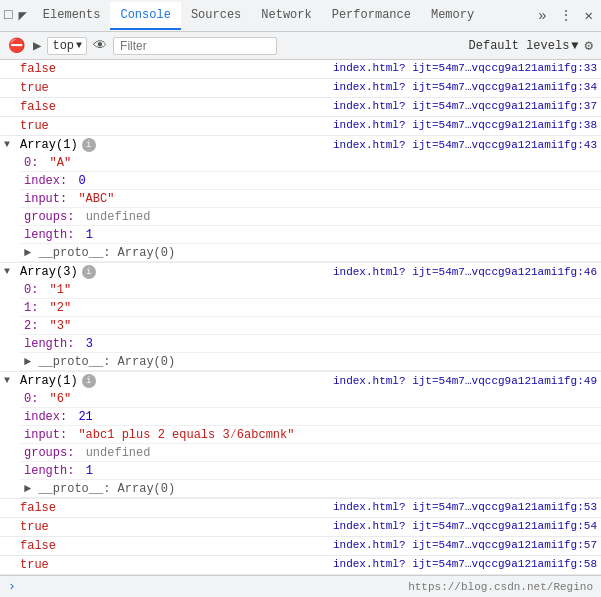  I want to click on array2-link: index.html? ijt=54m7…vqccg9a121ami1fg:46, so click(465, 272).